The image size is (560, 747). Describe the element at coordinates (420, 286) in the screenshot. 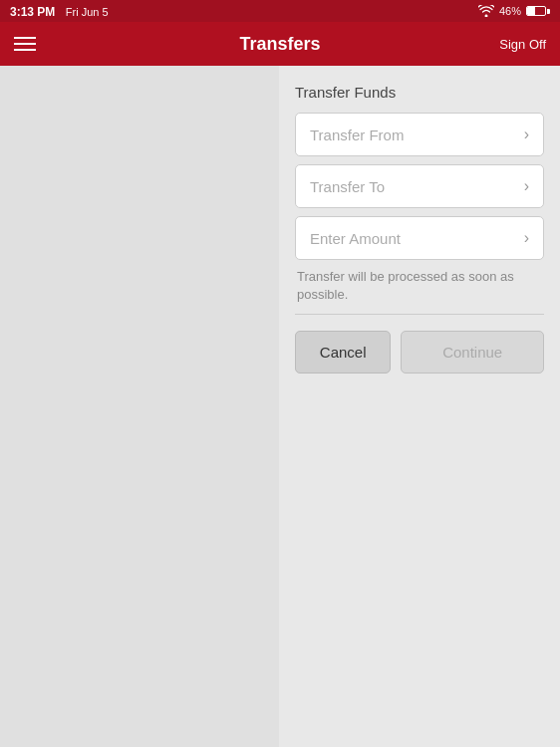

I see `info-text: Transfer will be processed as soon as po…` at that location.